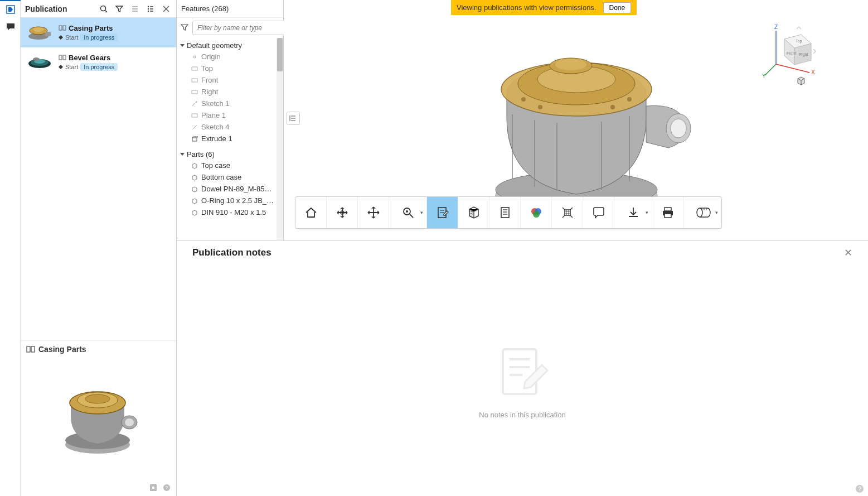 This screenshot has width=868, height=496. Describe the element at coordinates (230, 138) in the screenshot. I see `feature-extrude-1: Extrude 1` at that location.